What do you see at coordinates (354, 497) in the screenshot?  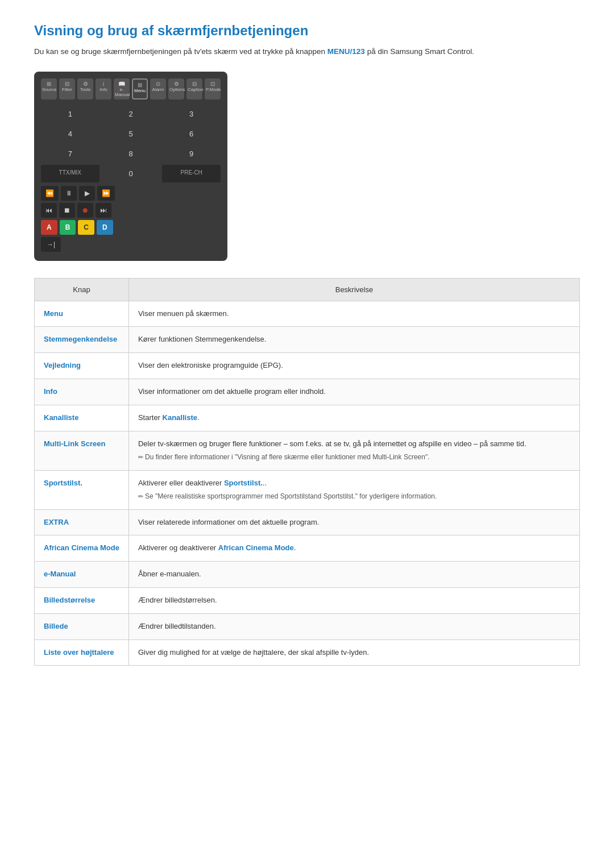 I see `note-text: Se "Mere realistiske sportsprogrammer me…` at bounding box center [354, 497].